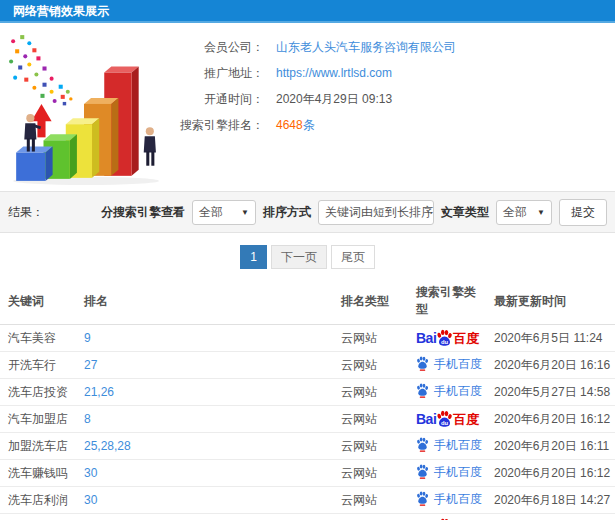 This screenshot has width=615, height=520. What do you see at coordinates (216, 73) in the screenshot?
I see `info-label: 推广地址：` at bounding box center [216, 73].